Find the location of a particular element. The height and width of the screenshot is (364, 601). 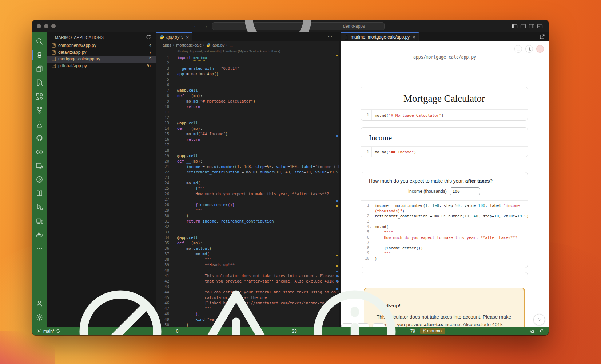

devices-activity-item is located at coordinates (39, 221).